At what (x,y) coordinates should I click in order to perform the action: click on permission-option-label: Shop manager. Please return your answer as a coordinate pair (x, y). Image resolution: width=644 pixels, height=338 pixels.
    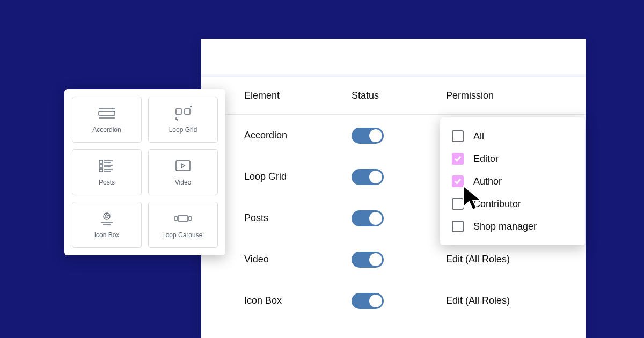
    Looking at the image, I should click on (505, 226).